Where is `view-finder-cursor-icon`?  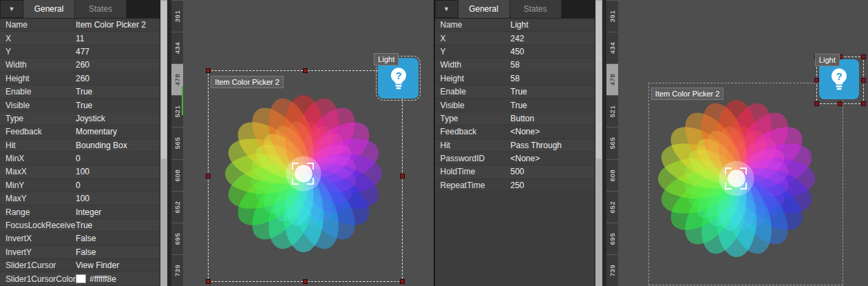 view-finder-cursor-icon is located at coordinates (736, 178).